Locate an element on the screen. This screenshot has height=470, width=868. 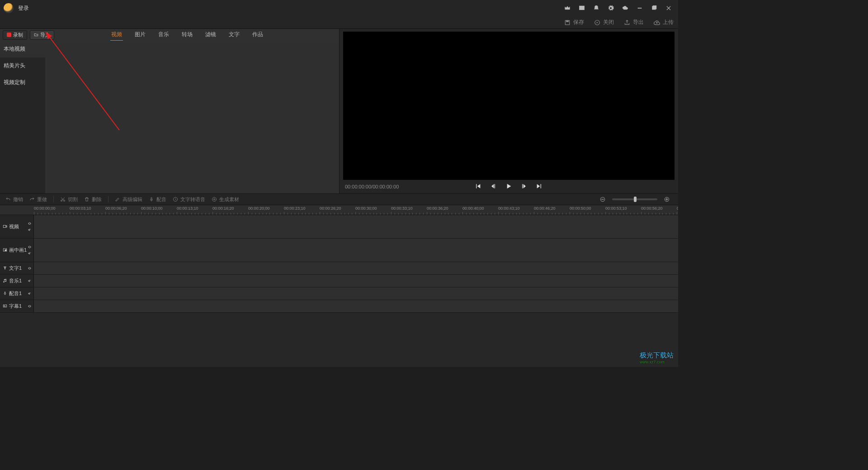
sidebar-item-1: 精美片头 is located at coordinates (23, 66).